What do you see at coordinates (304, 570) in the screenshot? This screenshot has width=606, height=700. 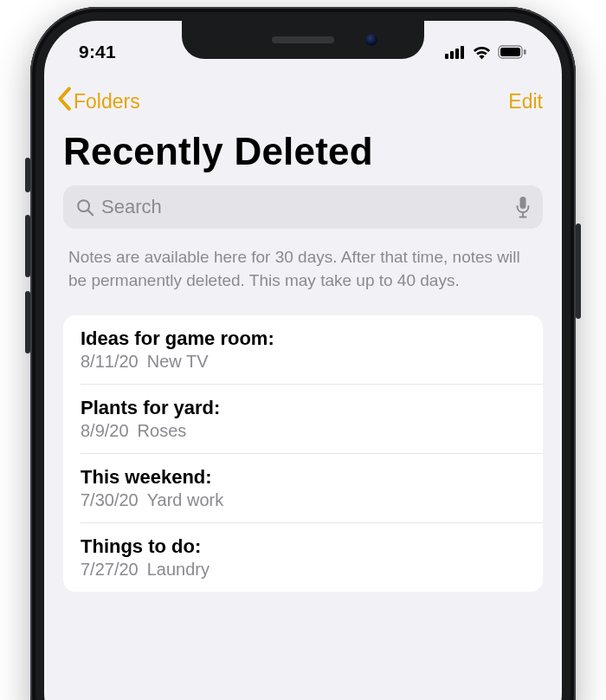 I see `note-subtitle: 7/27/20Laundry` at bounding box center [304, 570].